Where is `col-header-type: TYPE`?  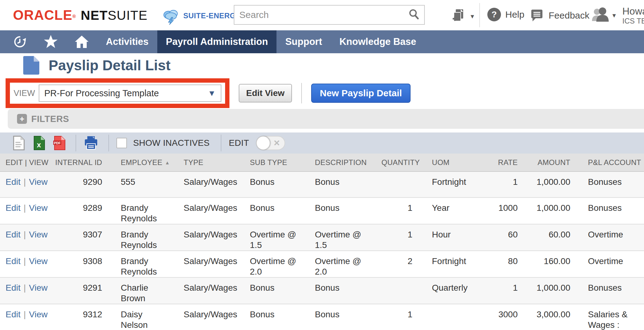 col-header-type: TYPE is located at coordinates (217, 163).